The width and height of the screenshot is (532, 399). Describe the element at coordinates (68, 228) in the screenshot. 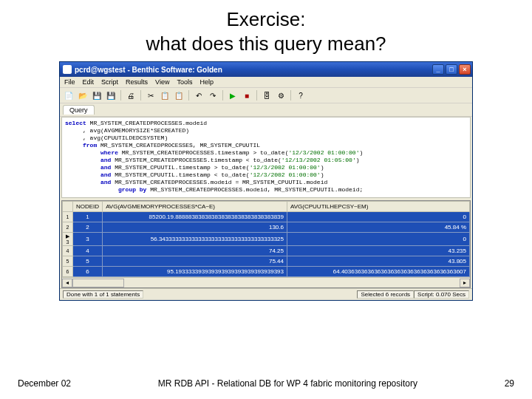

I see `row-indicator: 2` at that location.